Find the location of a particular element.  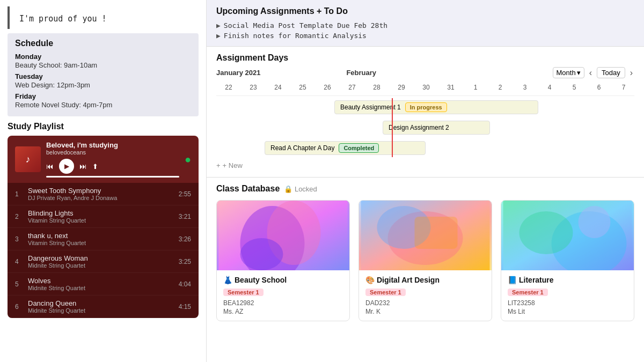

calendar-day: 7 is located at coordinates (623, 87).